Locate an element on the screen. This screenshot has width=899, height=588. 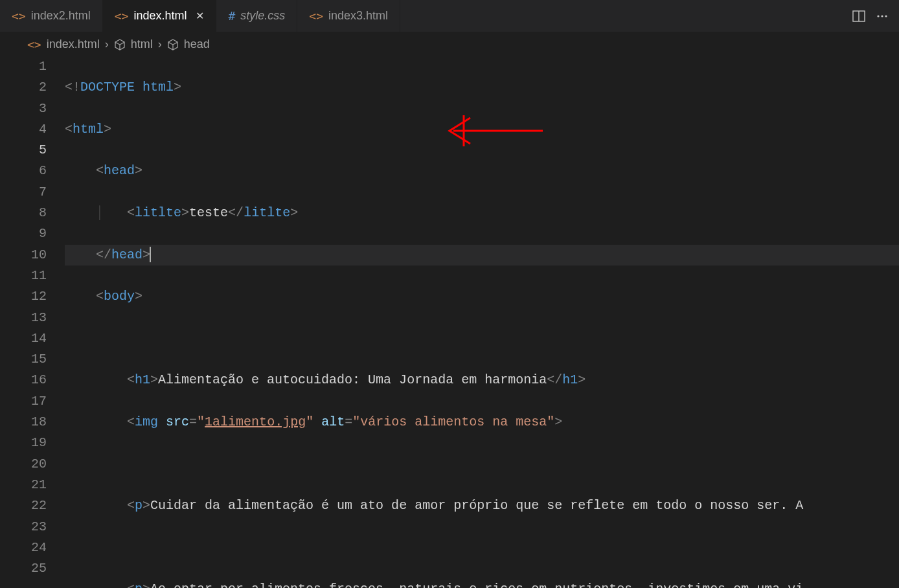
more-actions-icon is located at coordinates (882, 16).